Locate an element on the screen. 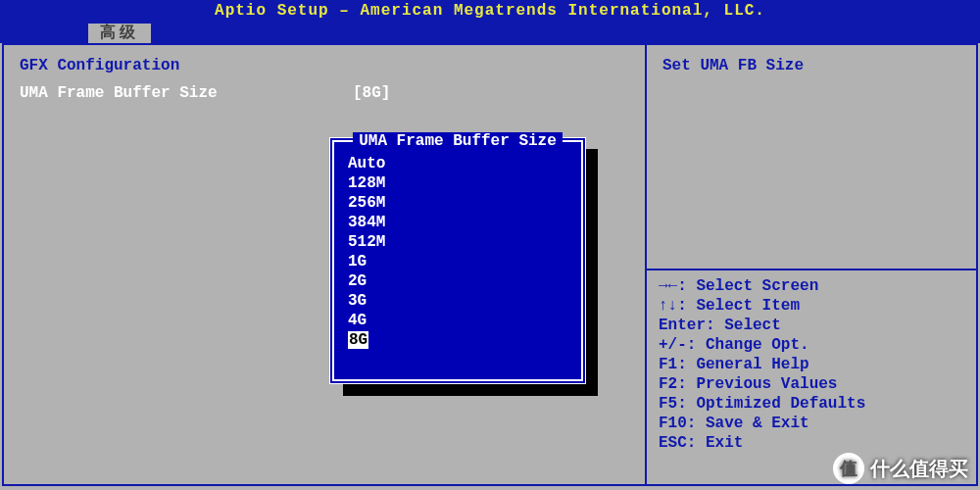  bios-tabbar: 高级 is located at coordinates (490, 33).